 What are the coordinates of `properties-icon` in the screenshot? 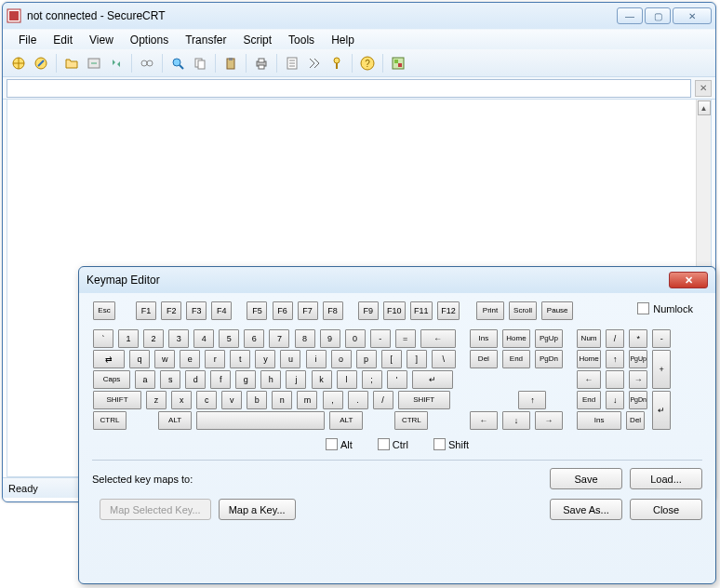 It's located at (292, 63).